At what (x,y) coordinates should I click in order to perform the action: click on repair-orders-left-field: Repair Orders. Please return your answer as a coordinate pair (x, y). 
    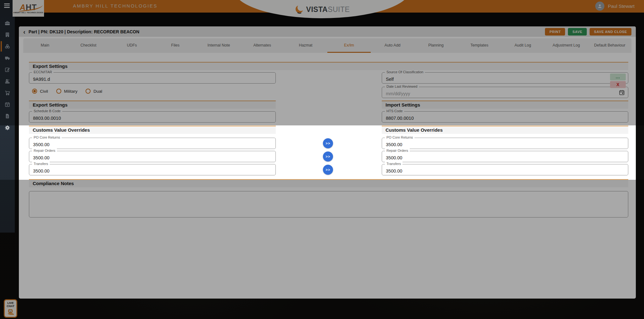
    Looking at the image, I should click on (152, 157).